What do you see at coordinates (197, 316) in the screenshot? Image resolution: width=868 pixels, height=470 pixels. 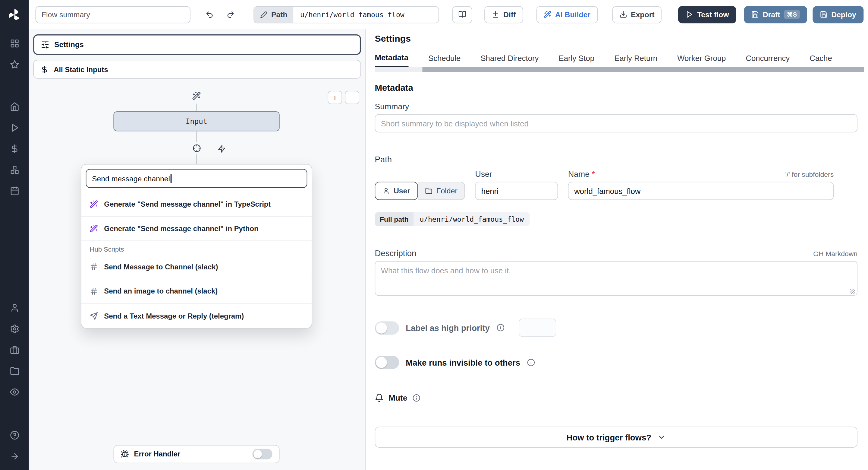 I see `hub-script-item: Send a Text Message or Reply (telegram)` at bounding box center [197, 316].